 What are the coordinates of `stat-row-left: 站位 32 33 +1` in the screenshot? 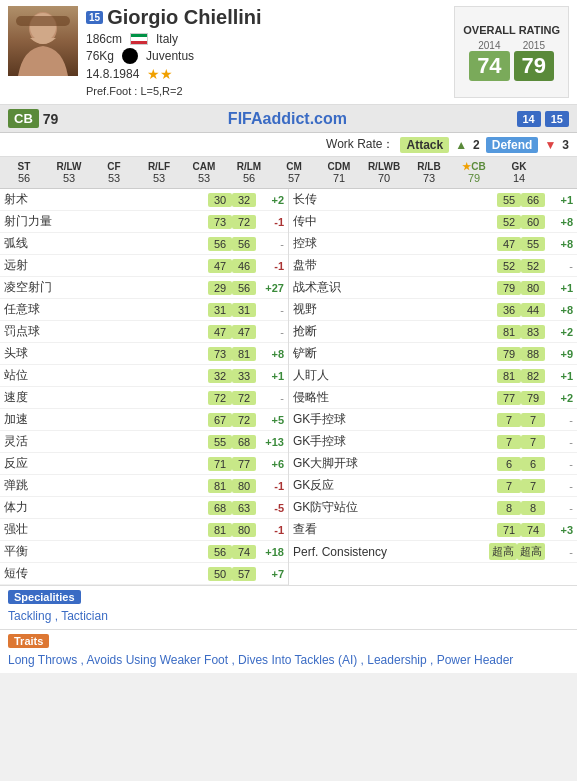 It's located at (144, 376).